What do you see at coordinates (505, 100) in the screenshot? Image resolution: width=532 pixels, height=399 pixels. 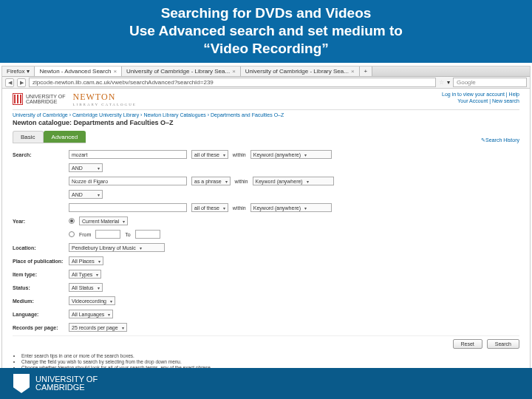 I see `new-search-link: New search` at bounding box center [505, 100].